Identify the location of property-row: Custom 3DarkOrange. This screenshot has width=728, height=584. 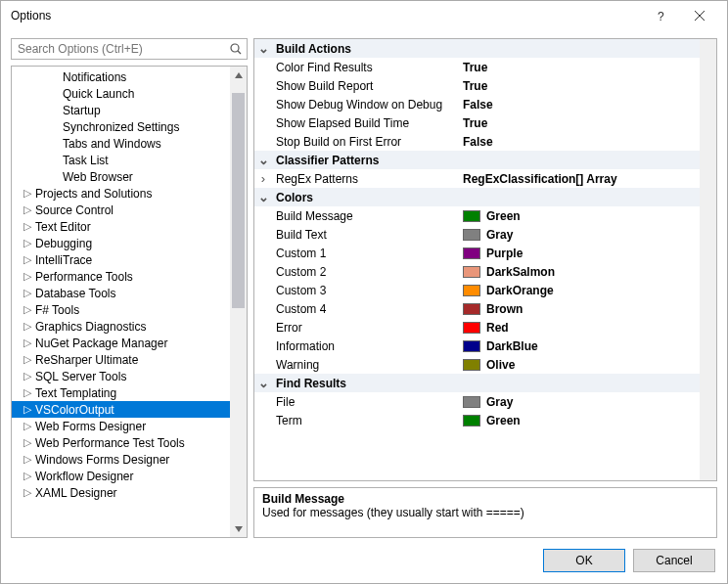
(478, 290).